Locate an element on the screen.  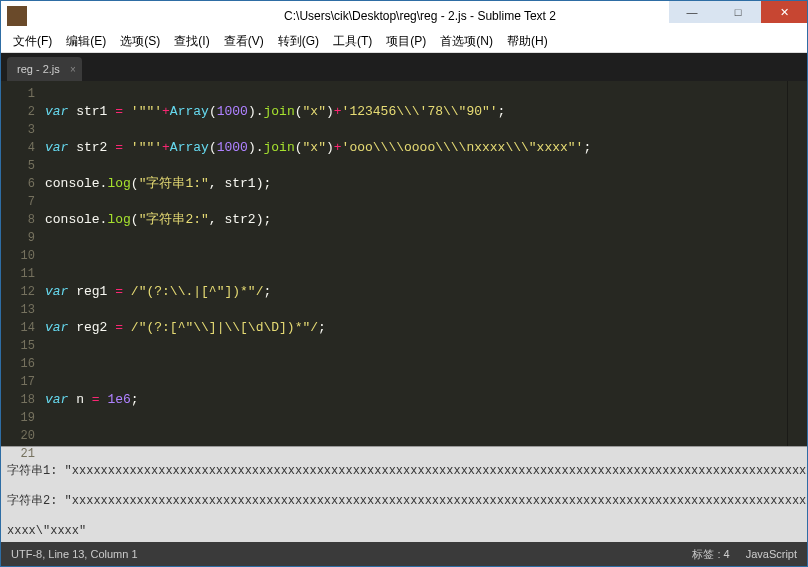
gutter-line: 19 is located at coordinates (18, 418).